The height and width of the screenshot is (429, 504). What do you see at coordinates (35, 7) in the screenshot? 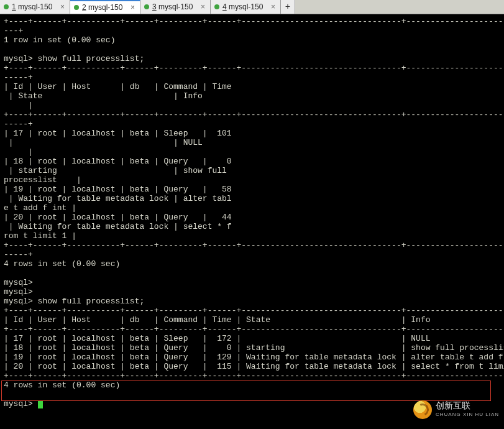
I see `tab-1: 1 mysql-150 ×` at bounding box center [35, 7].